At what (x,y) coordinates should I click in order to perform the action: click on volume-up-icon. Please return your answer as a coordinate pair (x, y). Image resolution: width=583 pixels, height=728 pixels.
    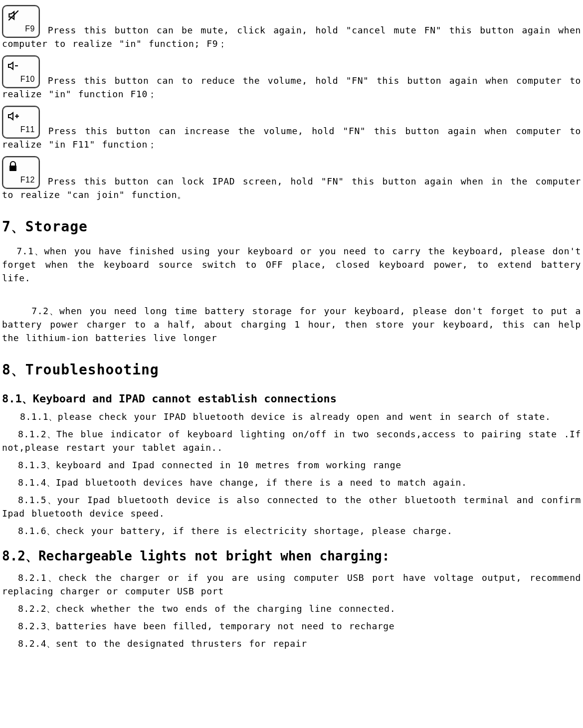
    Looking at the image, I should click on (14, 116).